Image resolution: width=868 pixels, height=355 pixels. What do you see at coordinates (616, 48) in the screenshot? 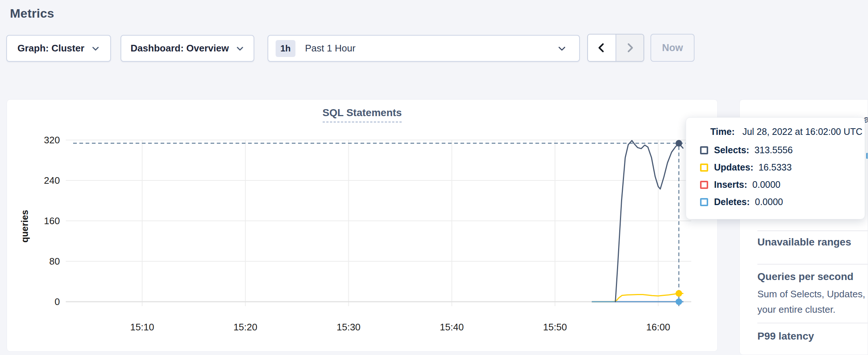
I see `time-nav-group` at bounding box center [616, 48].